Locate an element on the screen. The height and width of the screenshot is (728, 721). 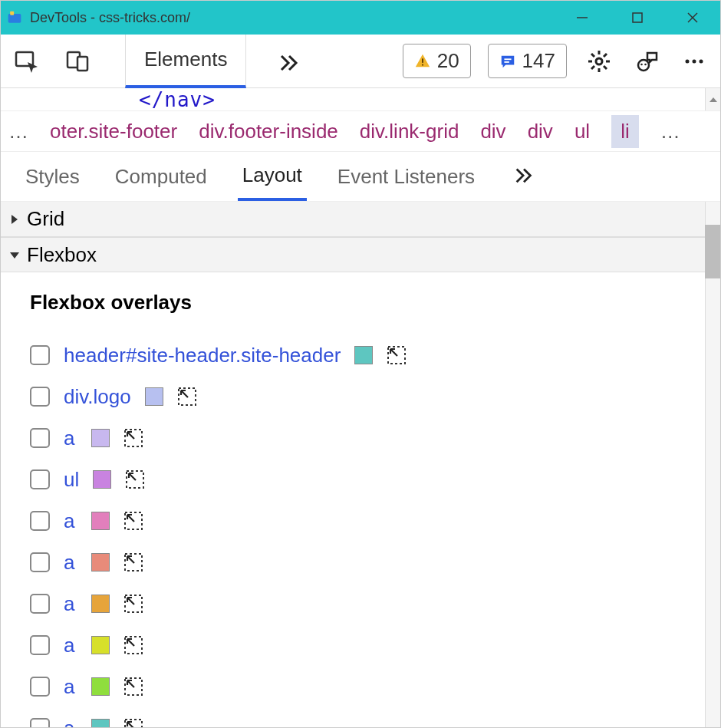
subtab-event-listeners: Event Listeners is located at coordinates (407, 176).